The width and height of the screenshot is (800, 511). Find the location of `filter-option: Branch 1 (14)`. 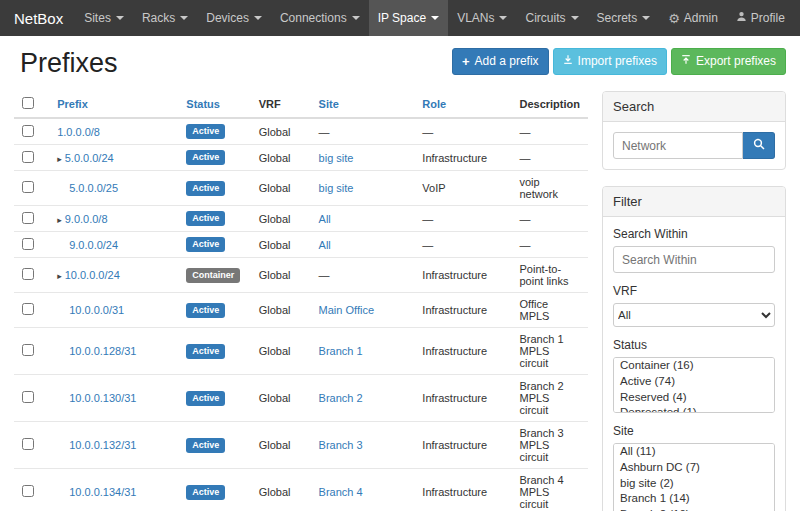

filter-option: Branch 1 (14) is located at coordinates (694, 499).